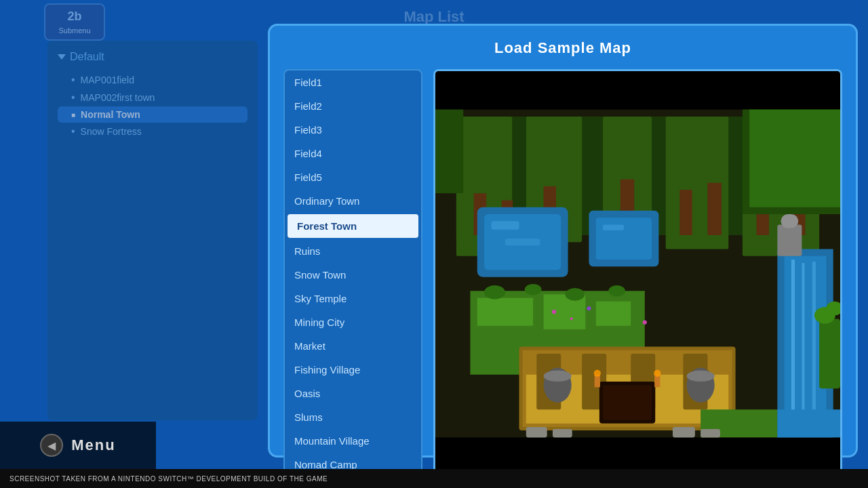 Image resolution: width=868 pixels, height=488 pixels. I want to click on map-list-scroll: Field1Field2Field3Field4Field5Ordinary T…, so click(353, 274).